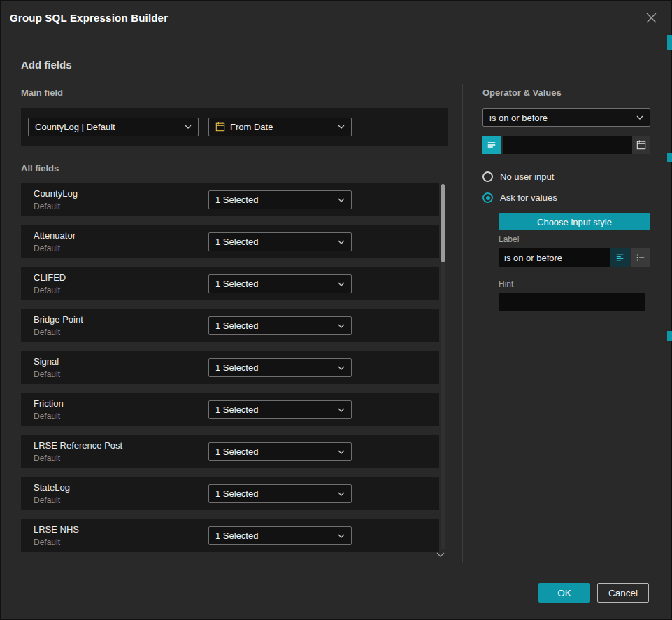 This screenshot has height=620, width=672. What do you see at coordinates (555, 258) in the screenshot?
I see `label-input` at bounding box center [555, 258].